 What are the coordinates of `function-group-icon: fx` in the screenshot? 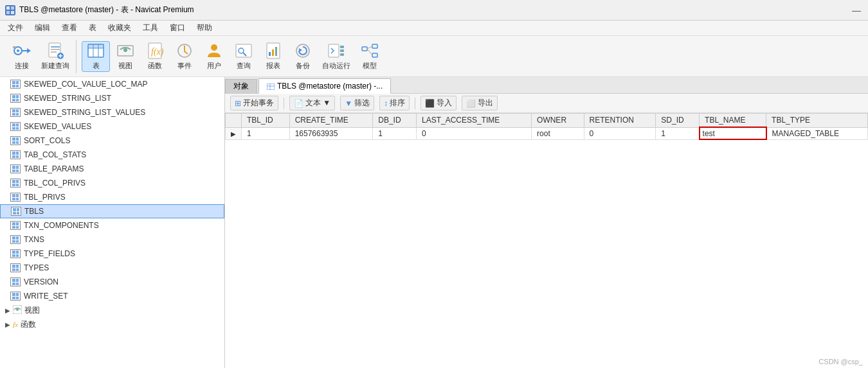 It's located at (15, 324).